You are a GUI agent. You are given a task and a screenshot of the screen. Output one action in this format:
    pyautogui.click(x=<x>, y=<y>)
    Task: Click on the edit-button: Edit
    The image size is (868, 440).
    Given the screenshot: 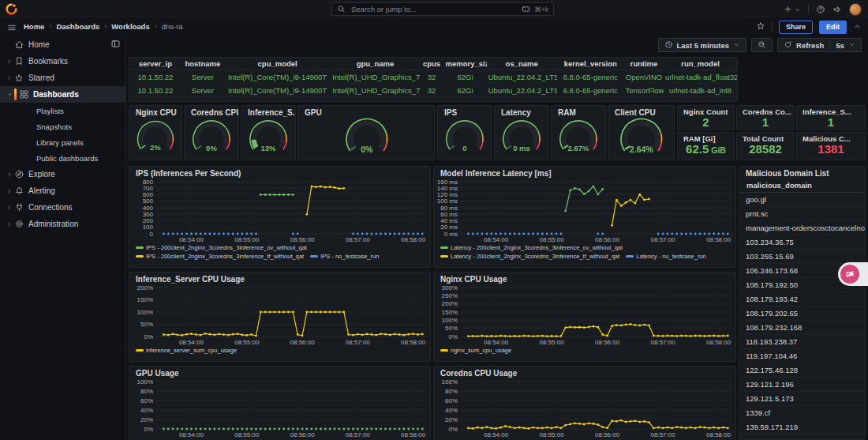 What is the action you would take?
    pyautogui.click(x=833, y=27)
    